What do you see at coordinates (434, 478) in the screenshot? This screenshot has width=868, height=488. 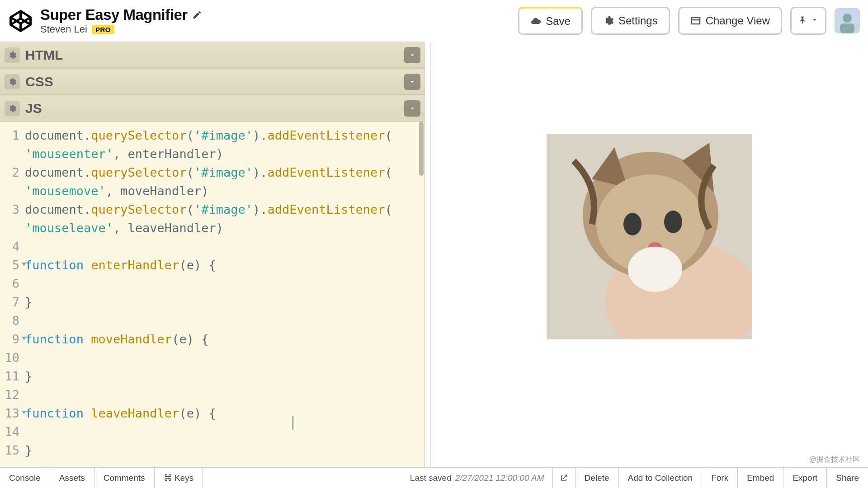 I see `footer-bar: Console Assets Comments ⌘ Keys Last save…` at bounding box center [434, 478].